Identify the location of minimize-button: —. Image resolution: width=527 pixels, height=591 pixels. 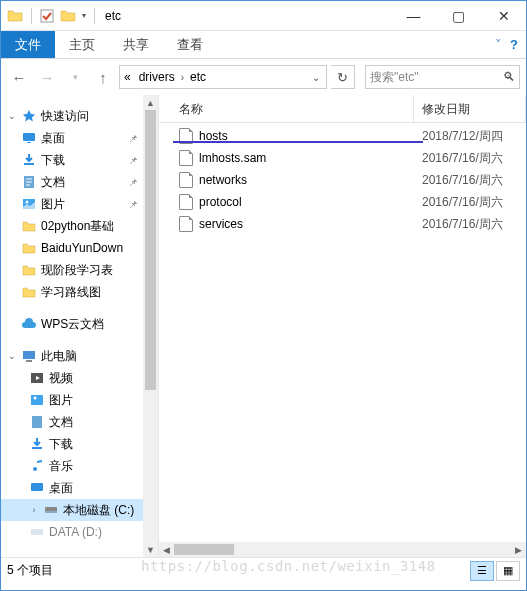
(414, 16).